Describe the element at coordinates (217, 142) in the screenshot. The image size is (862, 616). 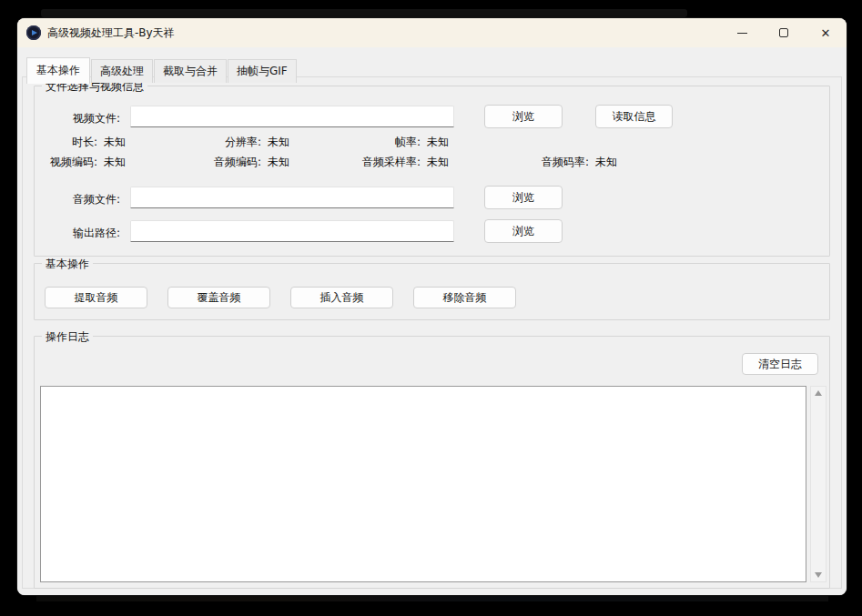
I see `info-resolution-label: 分辨率:` at that location.